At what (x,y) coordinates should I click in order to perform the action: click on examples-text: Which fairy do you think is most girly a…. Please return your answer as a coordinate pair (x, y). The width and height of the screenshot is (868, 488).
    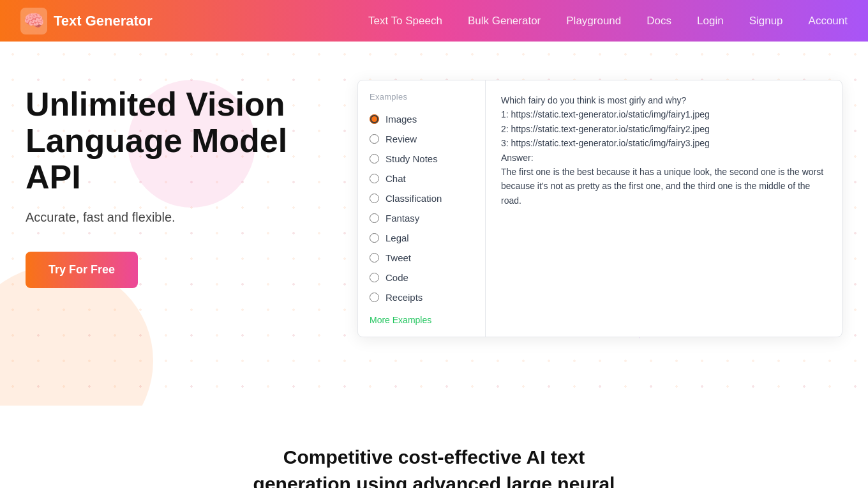
    Looking at the image, I should click on (664, 151).